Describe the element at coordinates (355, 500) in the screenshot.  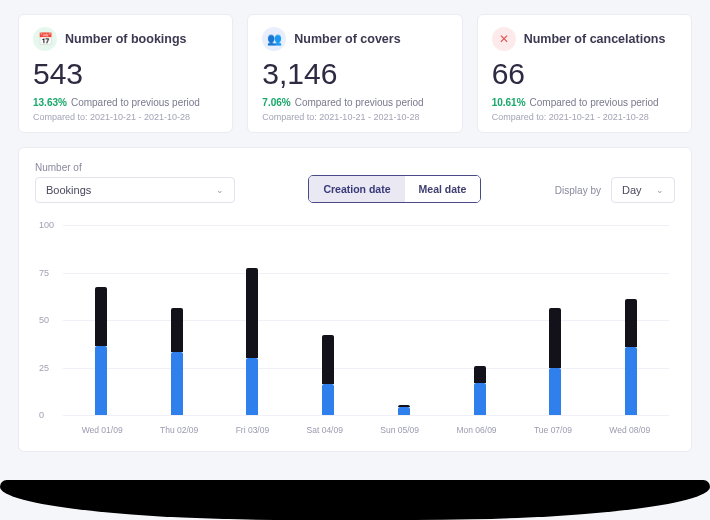
I see `decorative-shadow` at that location.